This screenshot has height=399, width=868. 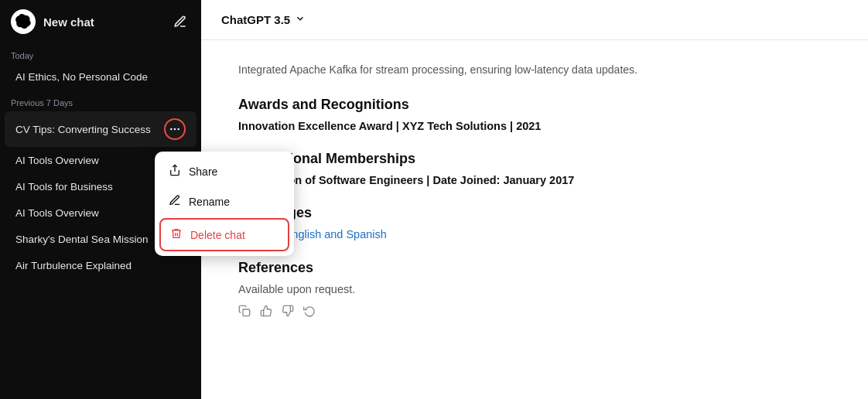 What do you see at coordinates (101, 22) in the screenshot?
I see `sidebar-header: New chat` at bounding box center [101, 22].